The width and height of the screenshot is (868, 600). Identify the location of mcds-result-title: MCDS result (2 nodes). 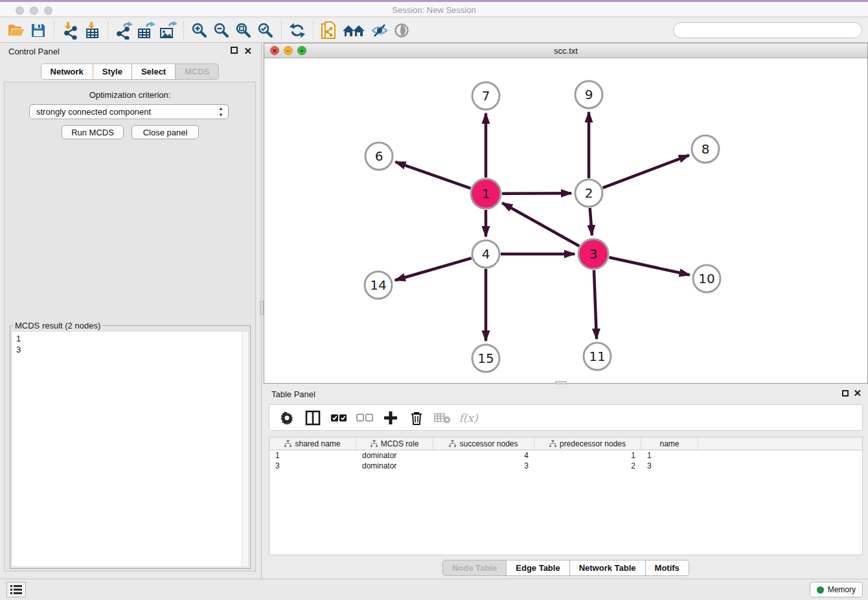
(58, 325).